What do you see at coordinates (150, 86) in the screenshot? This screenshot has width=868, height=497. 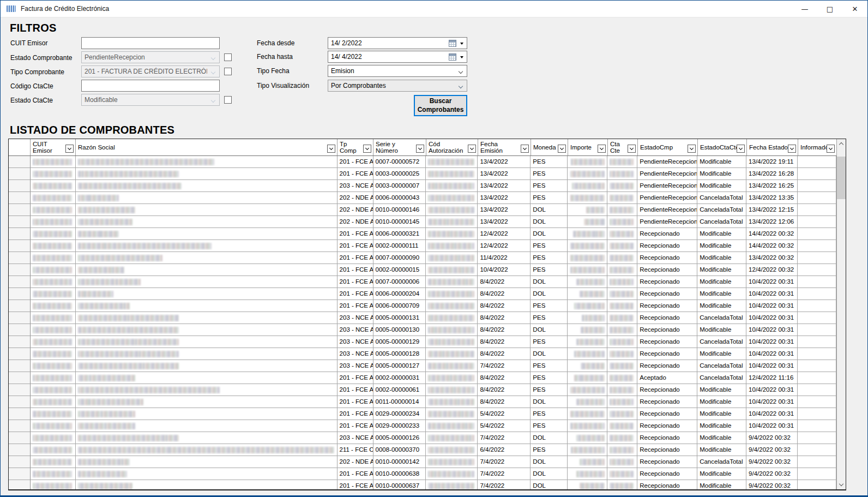 I see `codigo-ctacte-input` at bounding box center [150, 86].